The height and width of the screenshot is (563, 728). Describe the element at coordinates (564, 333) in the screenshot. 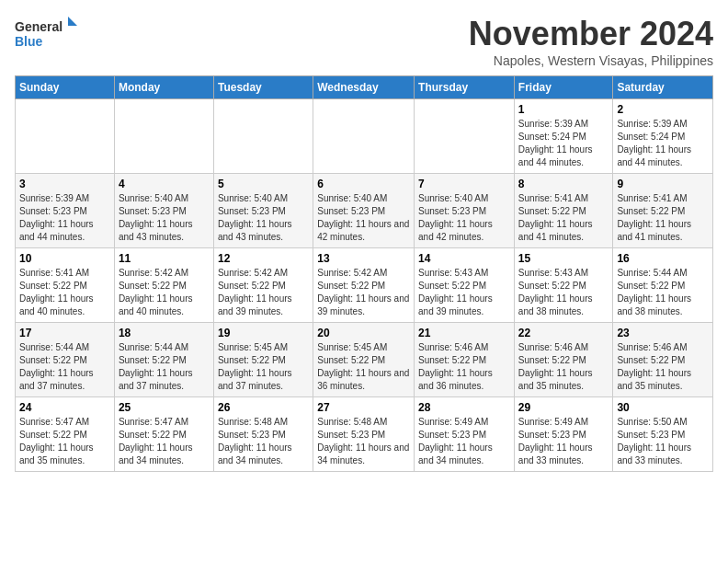

I see `day-number: 22` at that location.